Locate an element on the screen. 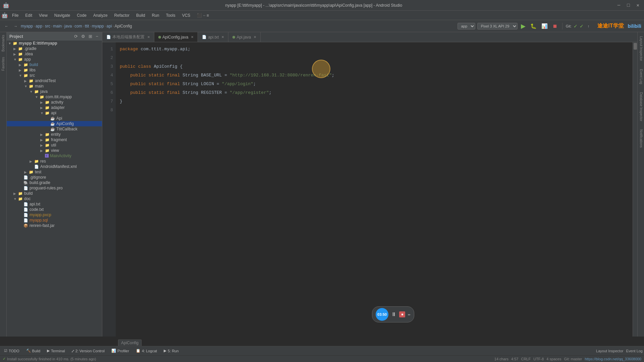  menu-refactor: Refactor is located at coordinates (122, 15).